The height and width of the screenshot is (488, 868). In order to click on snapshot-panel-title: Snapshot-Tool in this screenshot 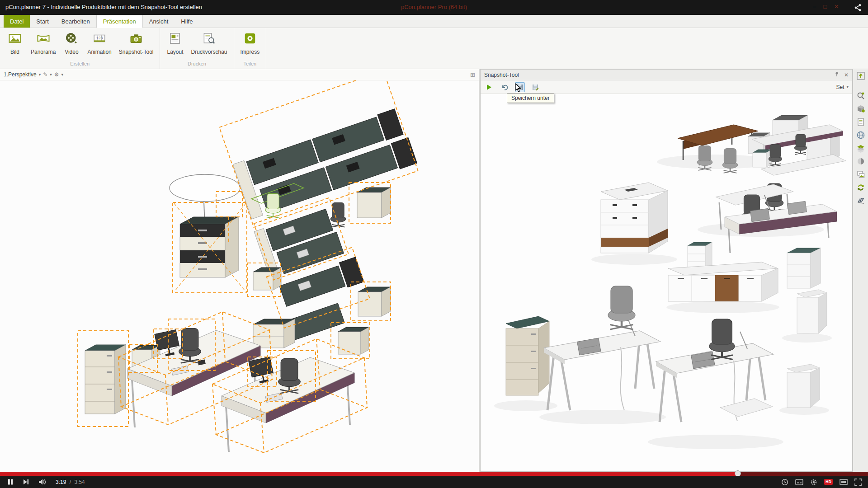, I will do `click(502, 75)`.